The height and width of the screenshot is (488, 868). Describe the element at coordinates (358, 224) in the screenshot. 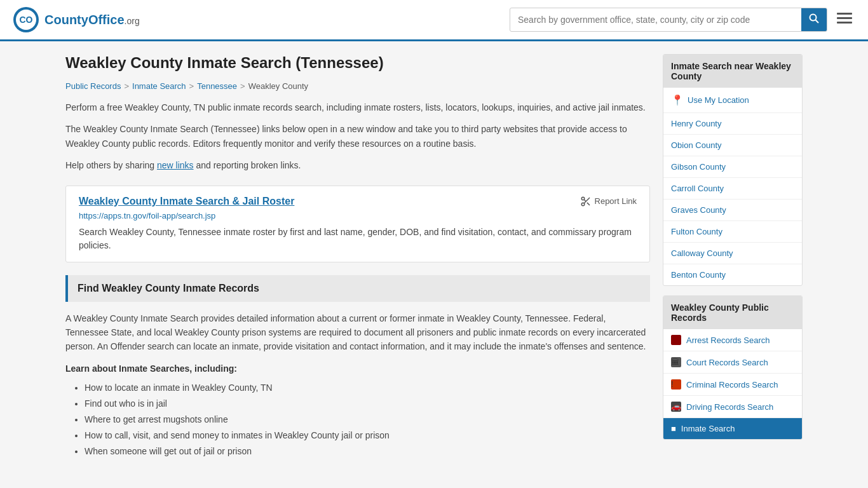

I see `link-card: Weakley County Inmate Search & Jail Rost…` at that location.